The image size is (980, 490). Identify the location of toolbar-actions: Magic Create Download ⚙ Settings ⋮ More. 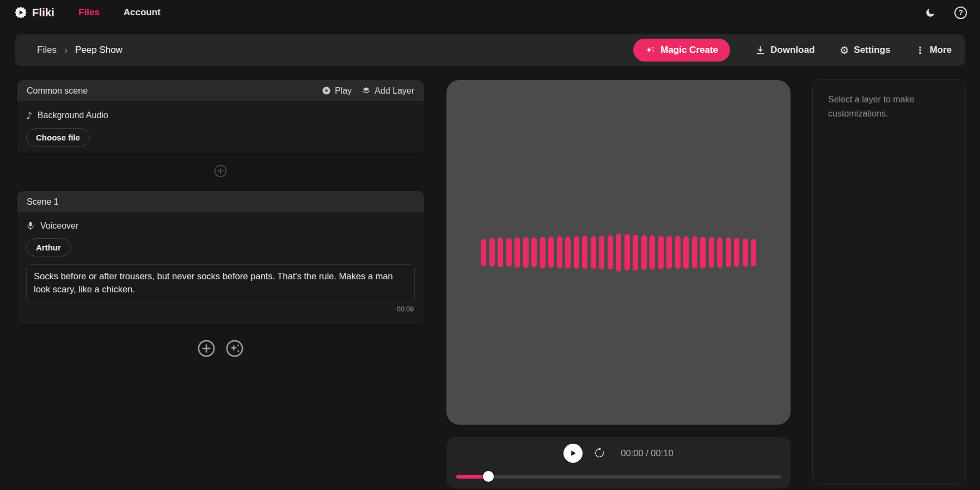
(793, 50).